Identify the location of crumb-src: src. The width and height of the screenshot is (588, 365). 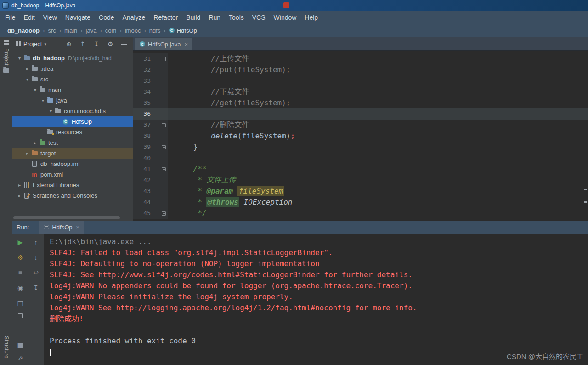
(51, 30).